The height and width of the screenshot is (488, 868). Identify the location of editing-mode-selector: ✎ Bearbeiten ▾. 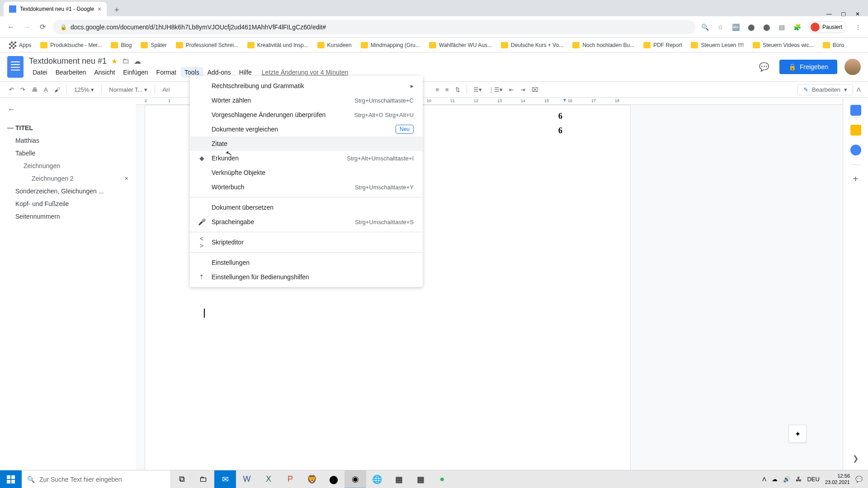
(826, 89).